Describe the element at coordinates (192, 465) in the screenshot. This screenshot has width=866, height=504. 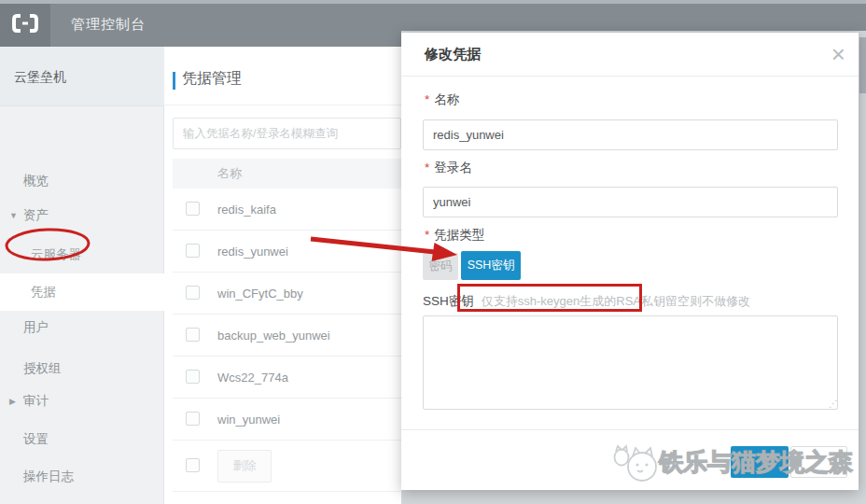
I see `select-all-checkbox` at that location.